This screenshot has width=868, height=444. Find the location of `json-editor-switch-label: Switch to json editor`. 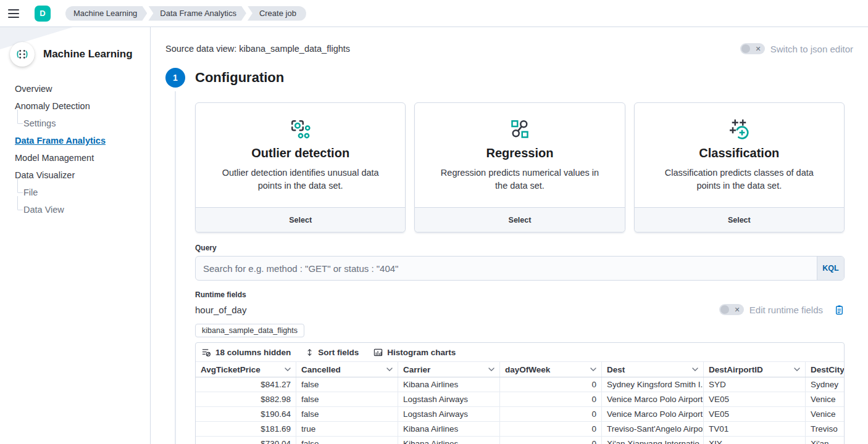

json-editor-switch-label: Switch to json editor is located at coordinates (812, 49).